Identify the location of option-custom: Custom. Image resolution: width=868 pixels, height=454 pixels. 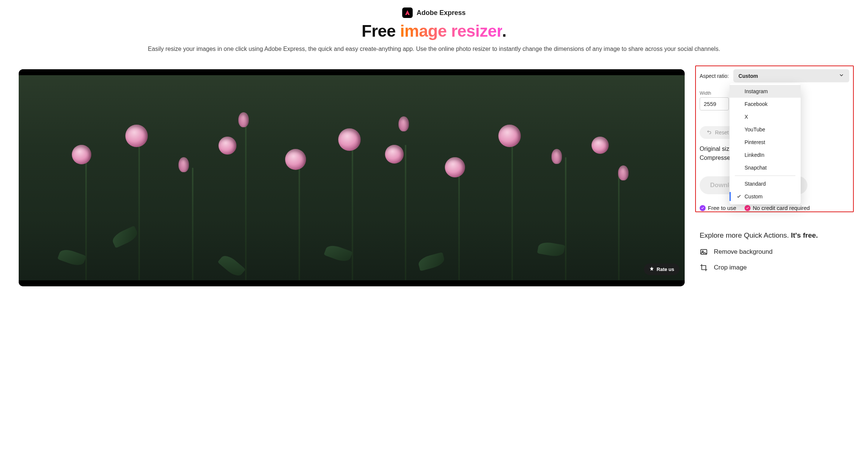
(765, 196).